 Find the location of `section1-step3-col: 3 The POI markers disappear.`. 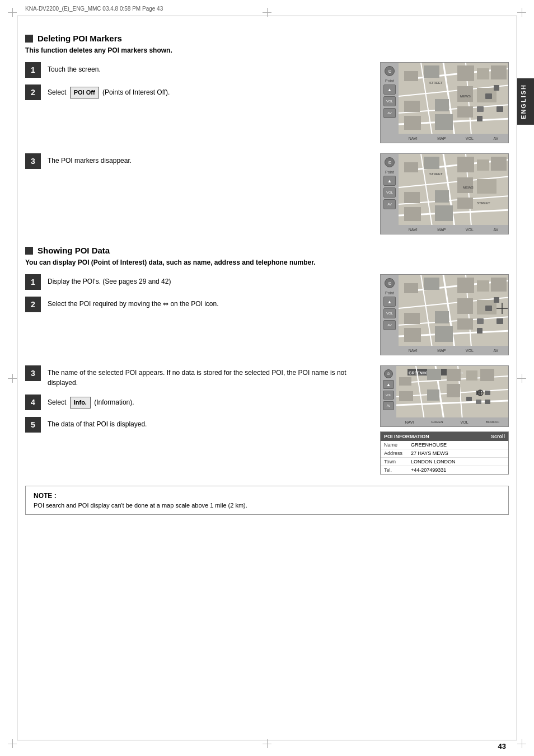

section1-step3-col: 3 The POI markers disappear. is located at coordinates (197, 194).